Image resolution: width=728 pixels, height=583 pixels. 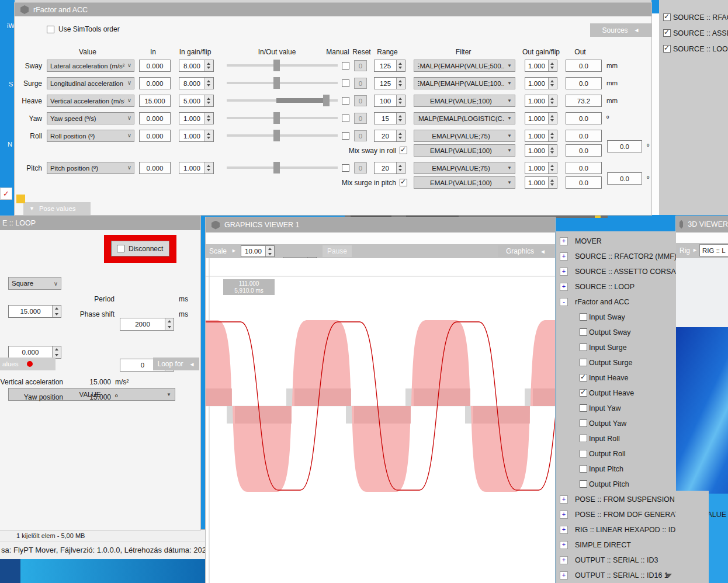 What do you see at coordinates (390, 100) in the screenshot?
I see `dof-range-spinner: 100` at bounding box center [390, 100].